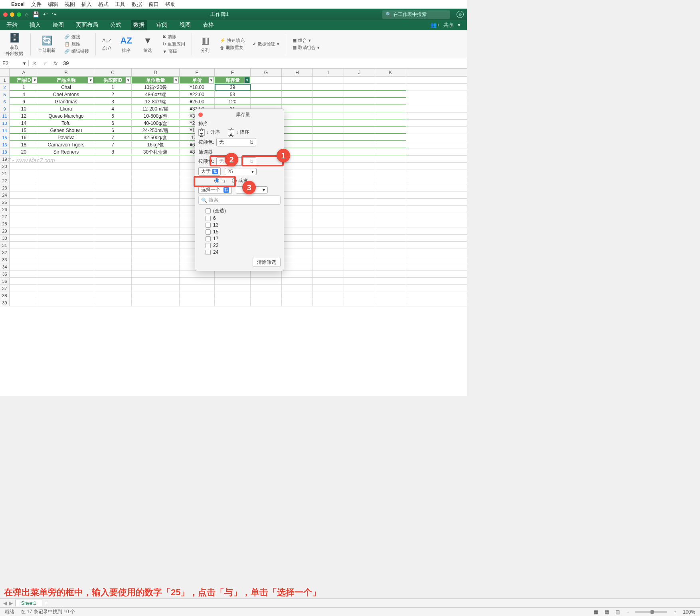 The width and height of the screenshot is (700, 616). I want to click on cell: Carnarvon Tigers, so click(66, 144).